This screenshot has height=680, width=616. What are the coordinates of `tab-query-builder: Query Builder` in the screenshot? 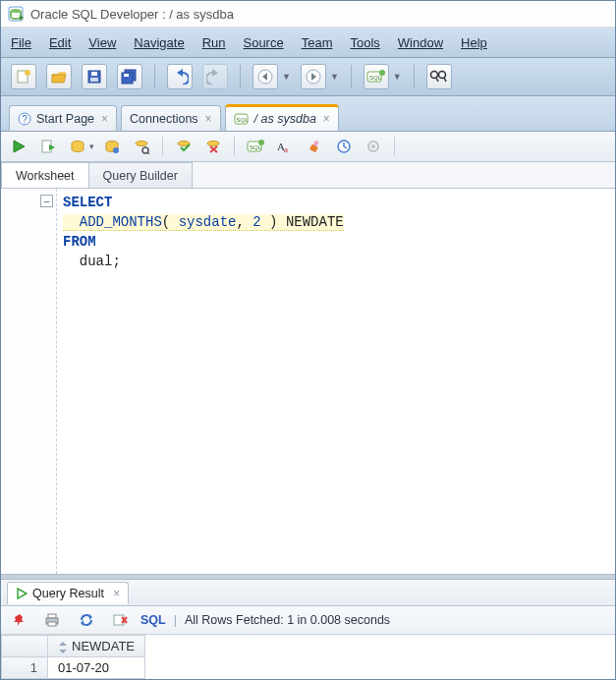 It's located at (140, 175).